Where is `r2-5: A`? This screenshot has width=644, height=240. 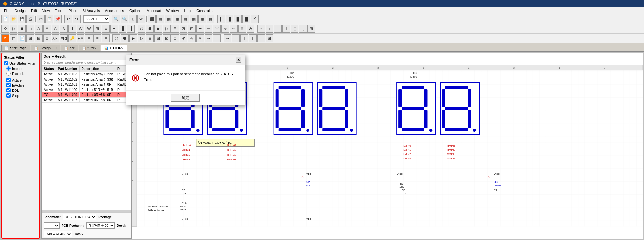
r2-5: A is located at coordinates (39, 29).